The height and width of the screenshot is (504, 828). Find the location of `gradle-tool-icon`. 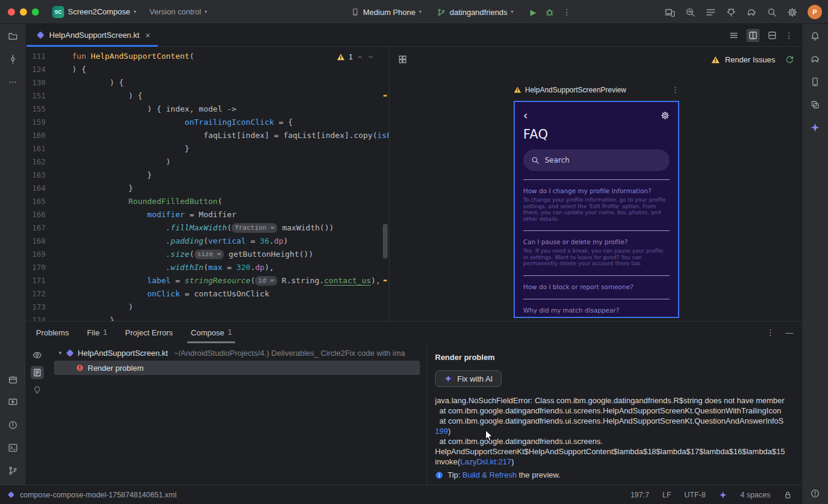

gradle-tool-icon is located at coordinates (815, 59).